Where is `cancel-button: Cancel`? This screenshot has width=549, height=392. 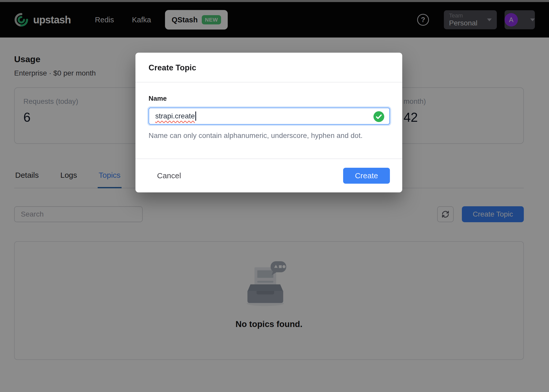
cancel-button: Cancel is located at coordinates (169, 176).